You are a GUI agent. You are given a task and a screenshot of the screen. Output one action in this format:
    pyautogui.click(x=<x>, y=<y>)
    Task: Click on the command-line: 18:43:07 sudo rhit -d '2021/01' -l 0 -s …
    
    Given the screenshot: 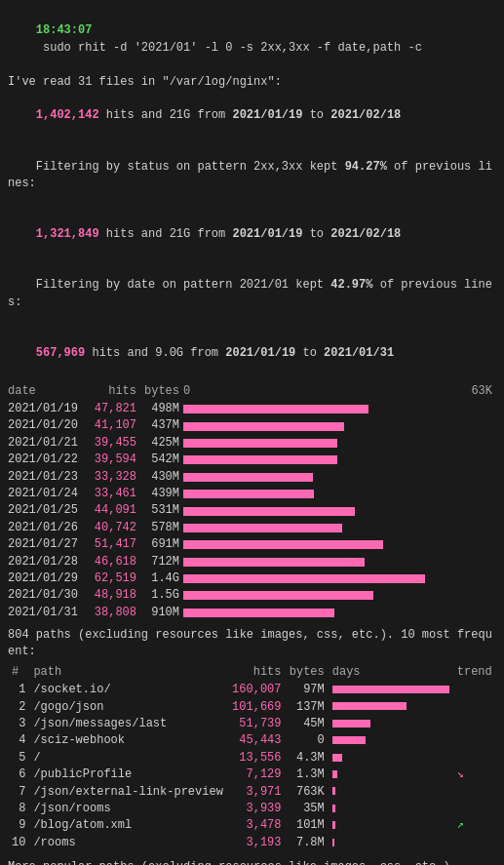 What is the action you would take?
    pyautogui.click(x=252, y=40)
    